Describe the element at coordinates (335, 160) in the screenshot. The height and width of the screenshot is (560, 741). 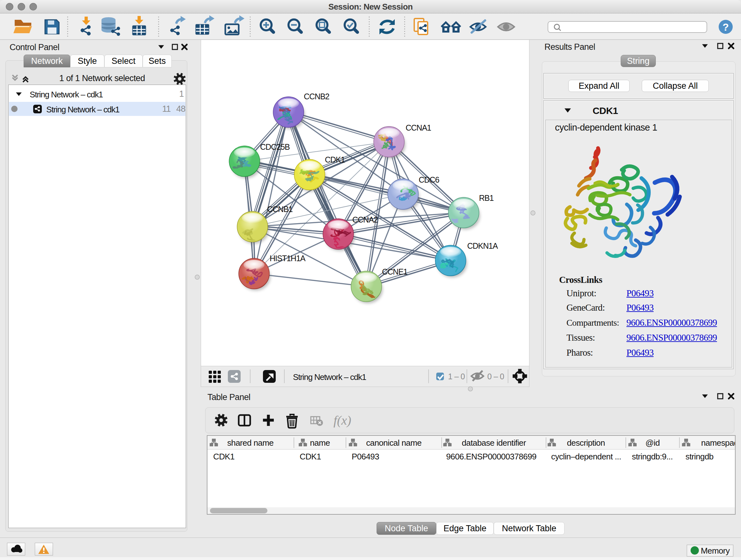
I see `svg-text: CDK1` at that location.